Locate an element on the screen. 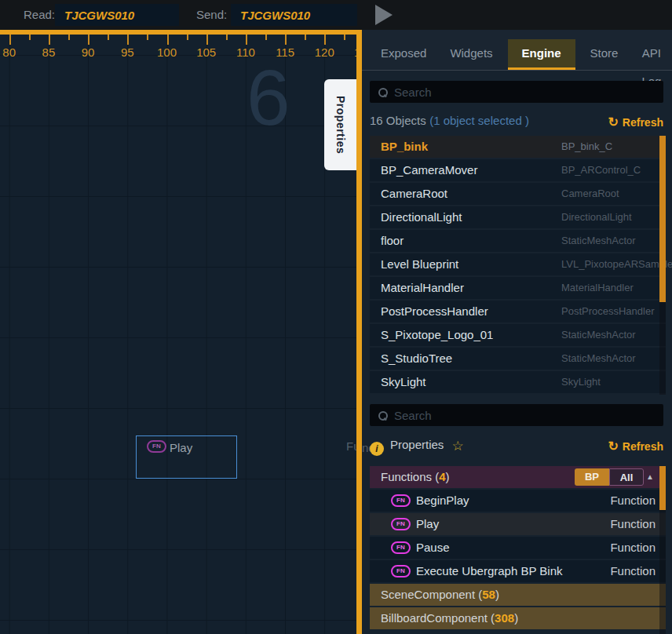 The width and height of the screenshot is (672, 634). object-row: Level Blueprint LVL_PixotopeARSample.. is located at coordinates (518, 264).